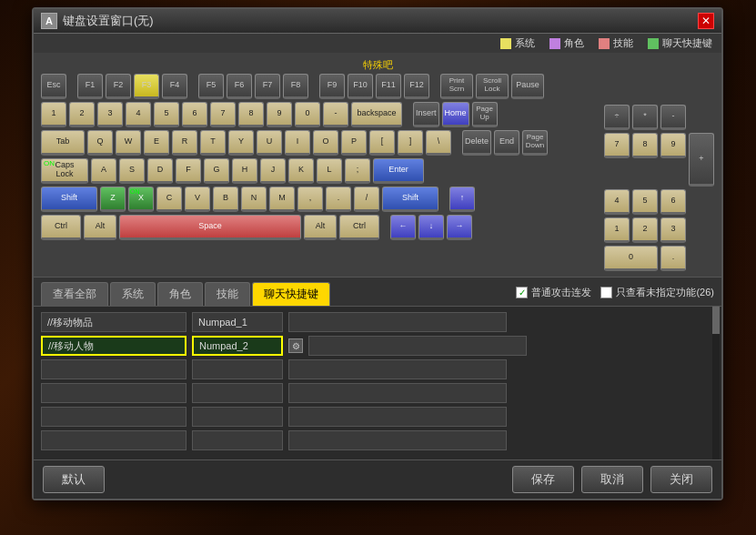 The height and width of the screenshot is (535, 756). What do you see at coordinates (426, 115) in the screenshot?
I see `key-insert: Insert` at bounding box center [426, 115].